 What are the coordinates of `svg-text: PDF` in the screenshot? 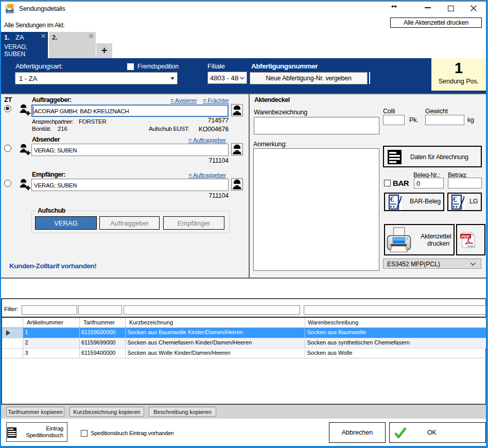 It's located at (466, 237).